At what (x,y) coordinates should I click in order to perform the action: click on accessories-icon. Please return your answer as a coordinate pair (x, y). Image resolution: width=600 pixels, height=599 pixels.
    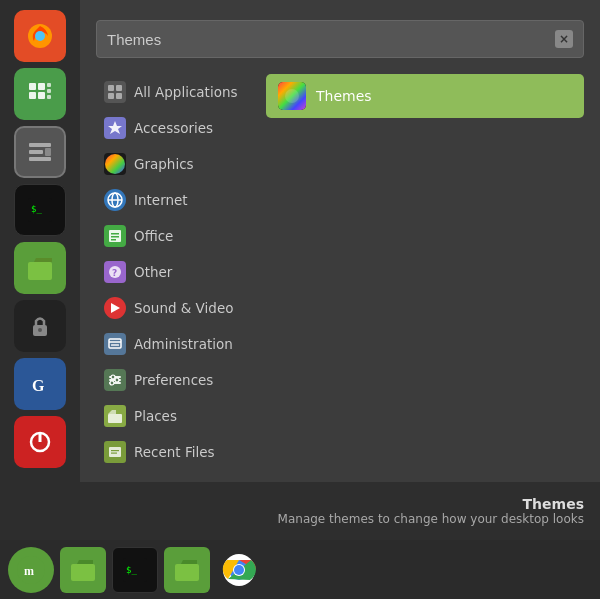
    Looking at the image, I should click on (115, 128).